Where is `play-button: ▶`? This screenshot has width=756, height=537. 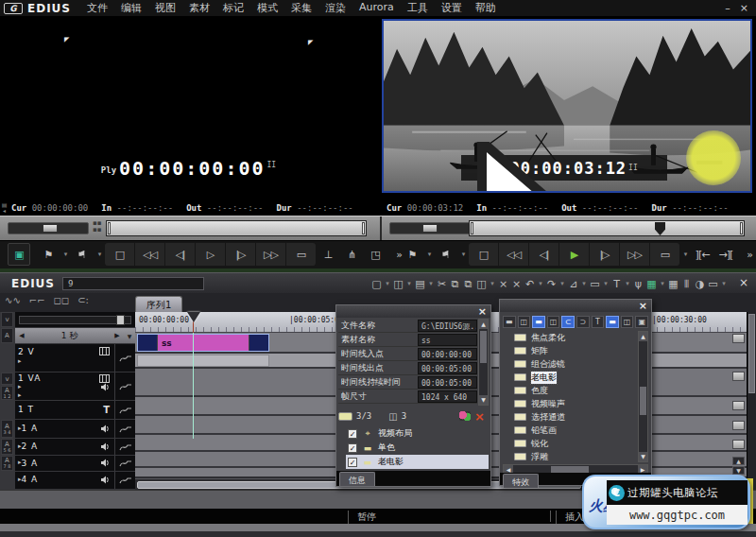
play-button: ▶ is located at coordinates (575, 254).